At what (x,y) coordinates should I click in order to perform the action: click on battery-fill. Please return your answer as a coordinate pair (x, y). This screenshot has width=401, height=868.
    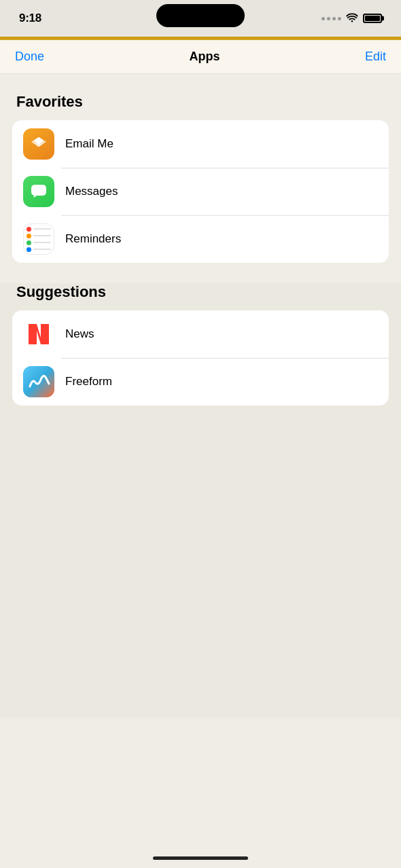
    Looking at the image, I should click on (372, 18).